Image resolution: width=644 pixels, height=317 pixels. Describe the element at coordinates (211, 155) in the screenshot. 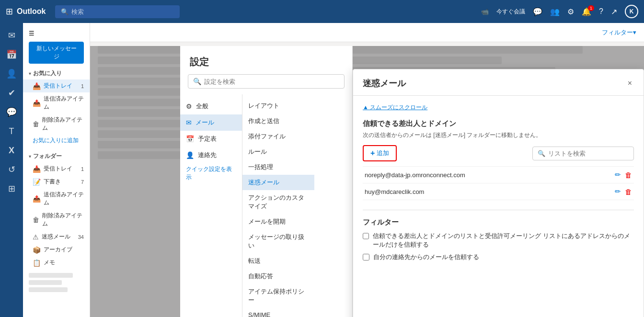

I see `settings-cat-contacts: 👤 連絡先` at that location.